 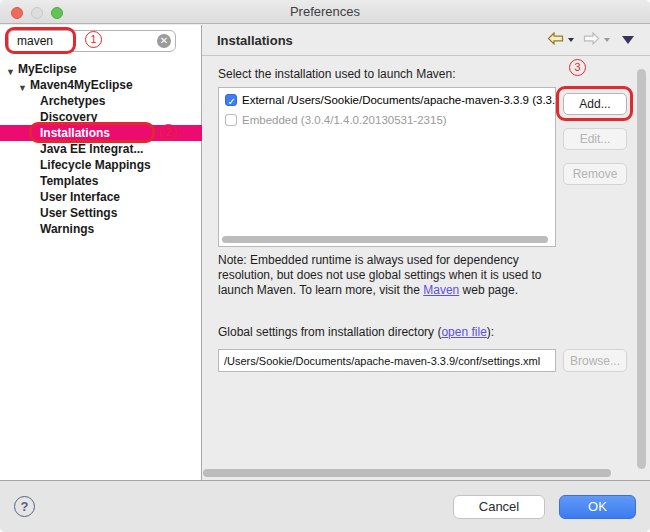 What do you see at coordinates (571, 40) in the screenshot?
I see `back-history-caret-icon` at bounding box center [571, 40].